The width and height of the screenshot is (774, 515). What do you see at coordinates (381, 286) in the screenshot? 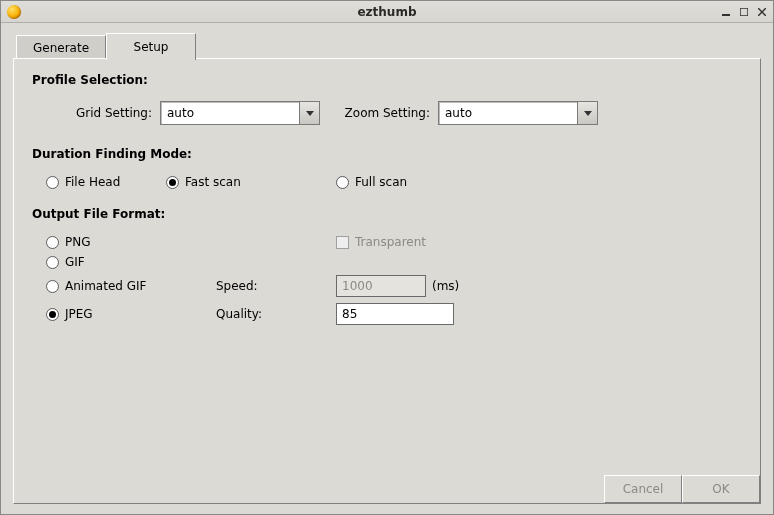
I see `speed-input` at bounding box center [381, 286].